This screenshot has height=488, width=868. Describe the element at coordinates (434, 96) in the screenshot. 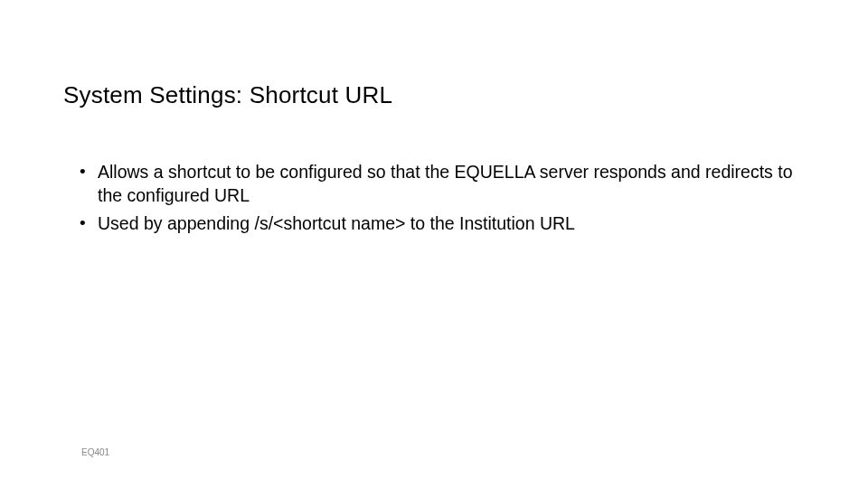

I see `slide-title: System Settings: Shortcut URL` at that location.